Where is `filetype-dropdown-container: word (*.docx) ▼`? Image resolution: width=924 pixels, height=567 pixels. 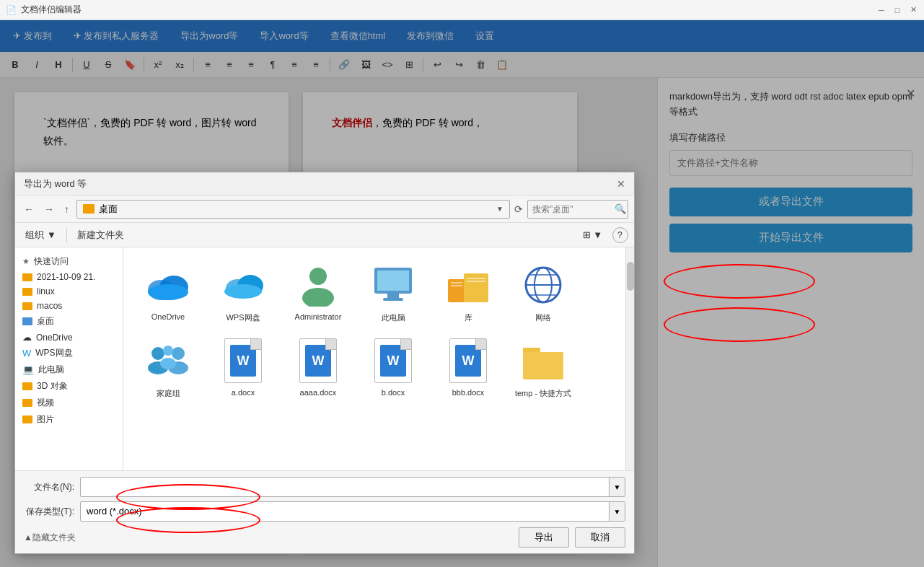
filetype-dropdown-container: word (*.docx) ▼ is located at coordinates (353, 511).